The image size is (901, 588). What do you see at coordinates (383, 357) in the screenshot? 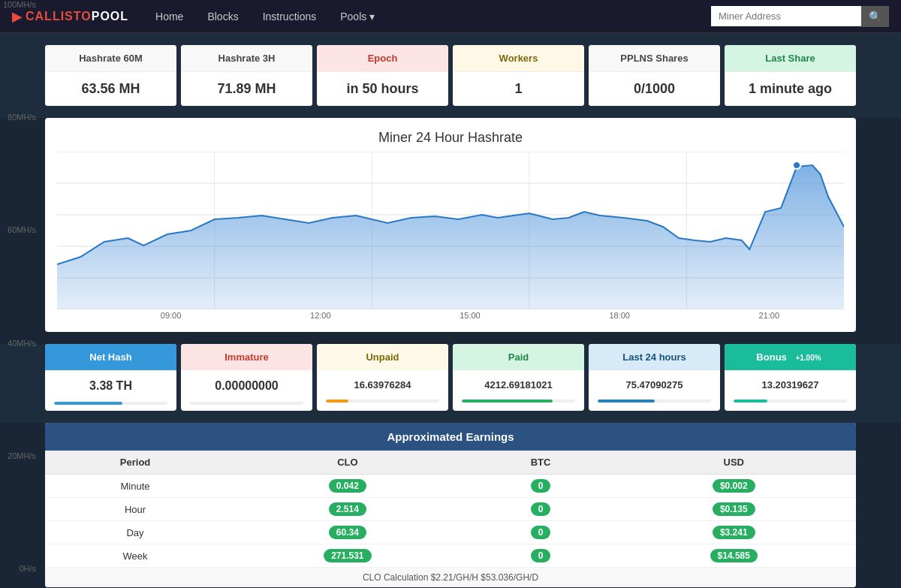
I see `card-unpaid-title: Unpaid` at bounding box center [383, 357].